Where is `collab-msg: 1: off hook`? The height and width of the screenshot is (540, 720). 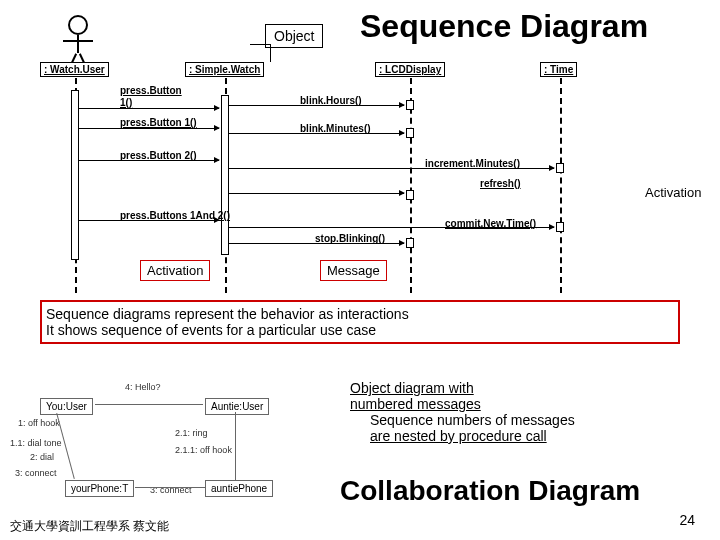
collab-msg: 1: off hook is located at coordinates (39, 423).